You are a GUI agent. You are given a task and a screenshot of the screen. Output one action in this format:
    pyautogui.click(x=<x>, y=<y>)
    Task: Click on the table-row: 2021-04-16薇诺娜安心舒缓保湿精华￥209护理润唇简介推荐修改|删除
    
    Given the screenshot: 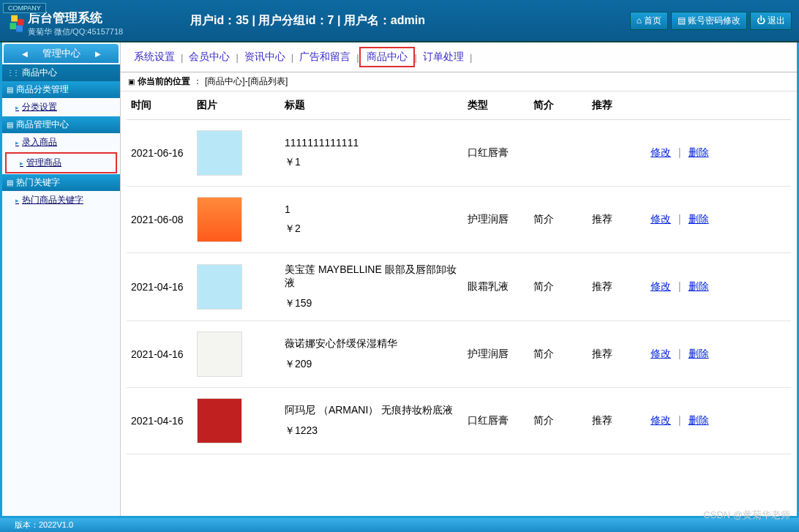 What is the action you would take?
    pyautogui.click(x=459, y=354)
    